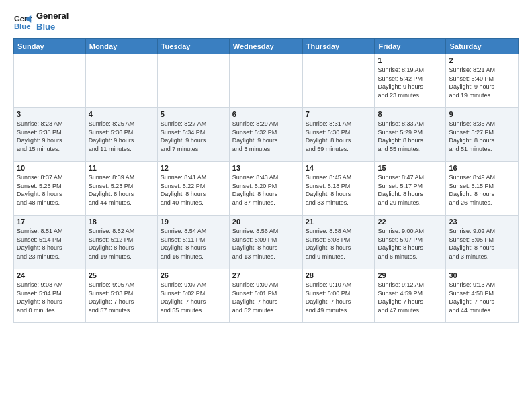 The width and height of the screenshot is (532, 411). I want to click on day-number: 18, so click(122, 222).